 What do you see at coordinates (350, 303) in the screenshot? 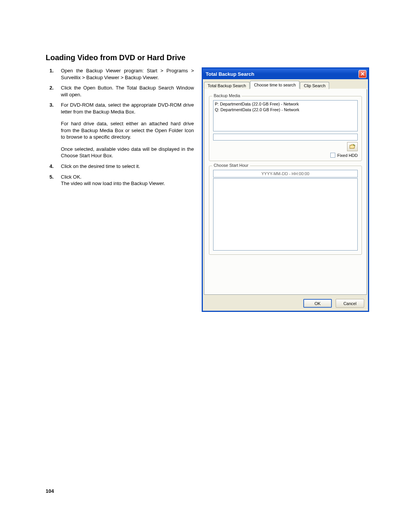
I see `cancel-button: Cancel` at bounding box center [350, 303].